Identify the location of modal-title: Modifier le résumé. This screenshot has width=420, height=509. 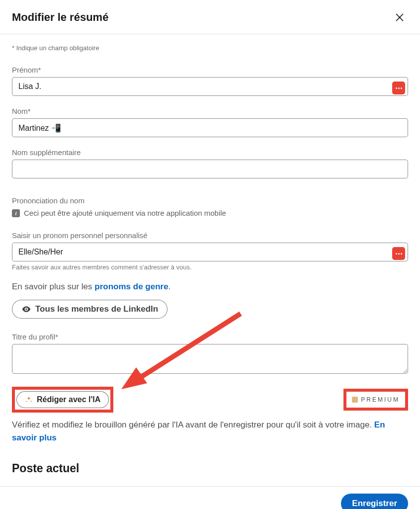
(60, 17).